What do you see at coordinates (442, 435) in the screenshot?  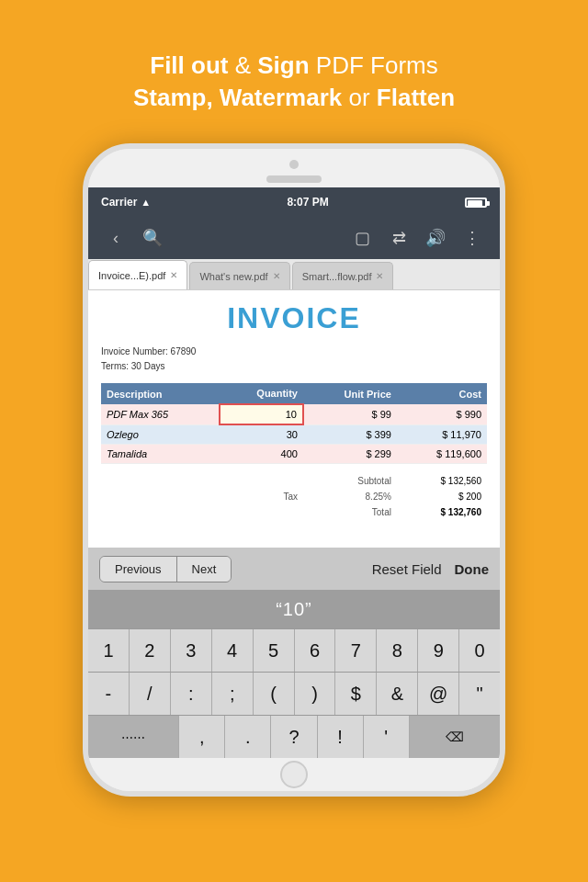 I see `row2-cost: $ 11,970` at bounding box center [442, 435].